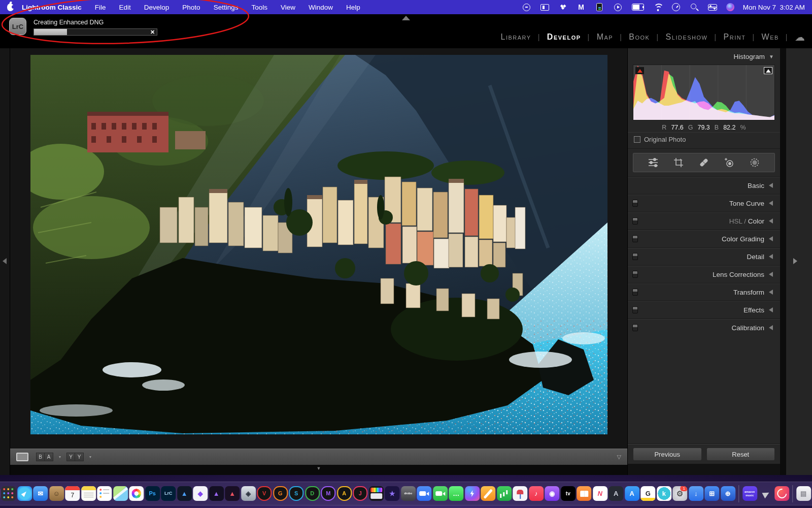 This screenshot has width=812, height=508. I want to click on search-icon, so click(694, 7).